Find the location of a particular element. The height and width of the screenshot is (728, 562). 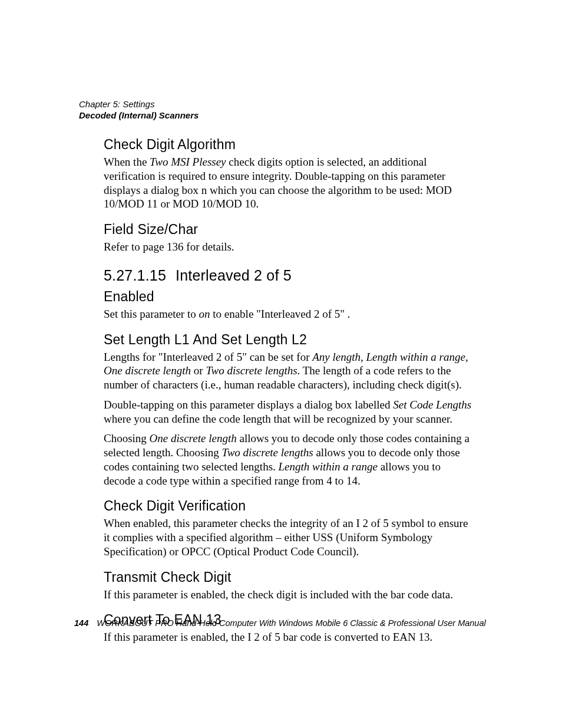

text-emphasis: Any length is located at coordinates (336, 357).